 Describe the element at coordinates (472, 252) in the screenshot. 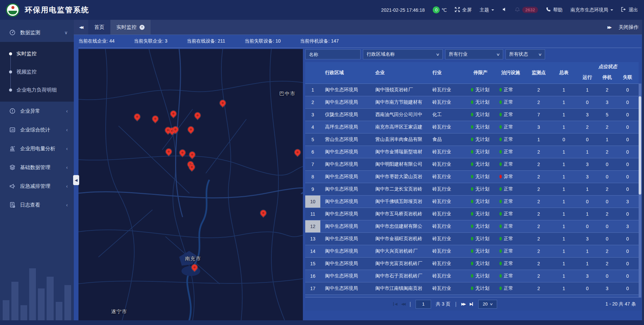

I see `table-row: 14阆中生态环境局阆中大兴页岩机砖厂砖瓦行业无计划正常21120` at that location.